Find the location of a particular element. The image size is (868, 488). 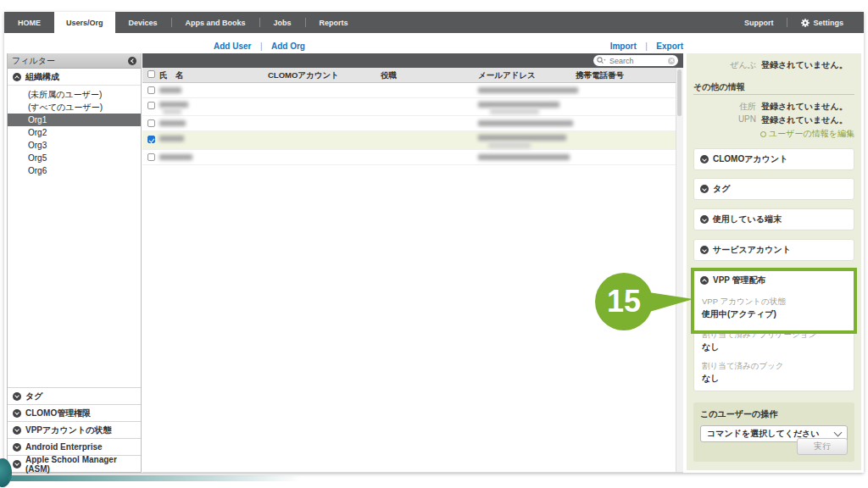

column-name: 氏 名 is located at coordinates (171, 76).